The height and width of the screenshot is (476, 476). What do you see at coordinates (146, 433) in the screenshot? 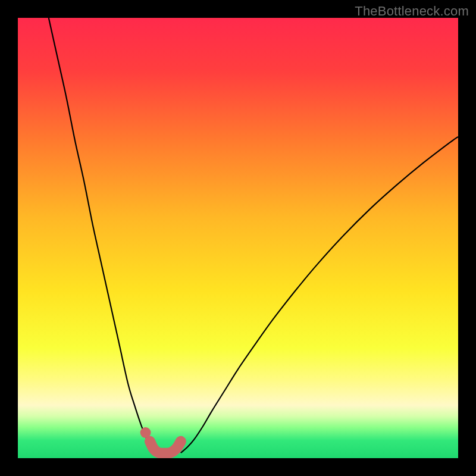
I see `highlight-dot` at bounding box center [146, 433].